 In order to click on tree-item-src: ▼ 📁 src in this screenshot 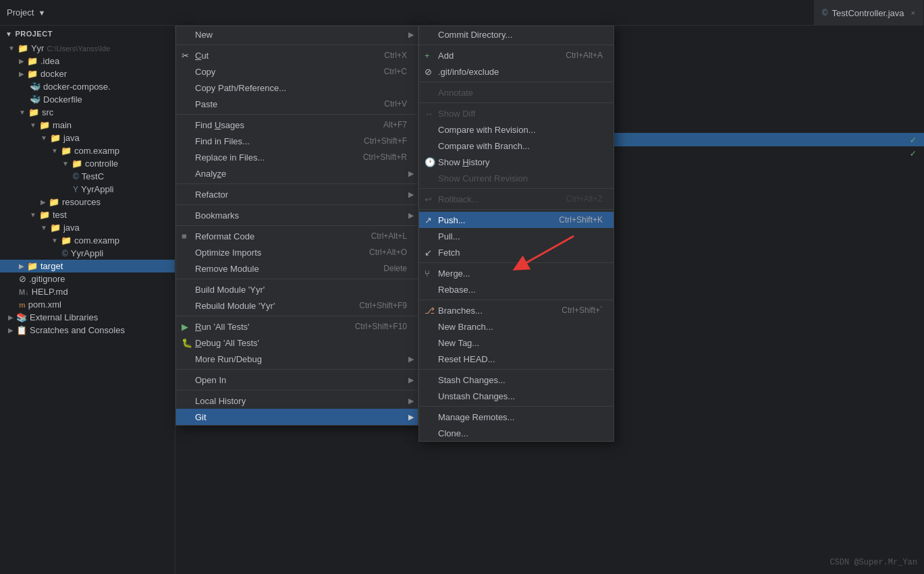, I will do `click(88, 112)`.